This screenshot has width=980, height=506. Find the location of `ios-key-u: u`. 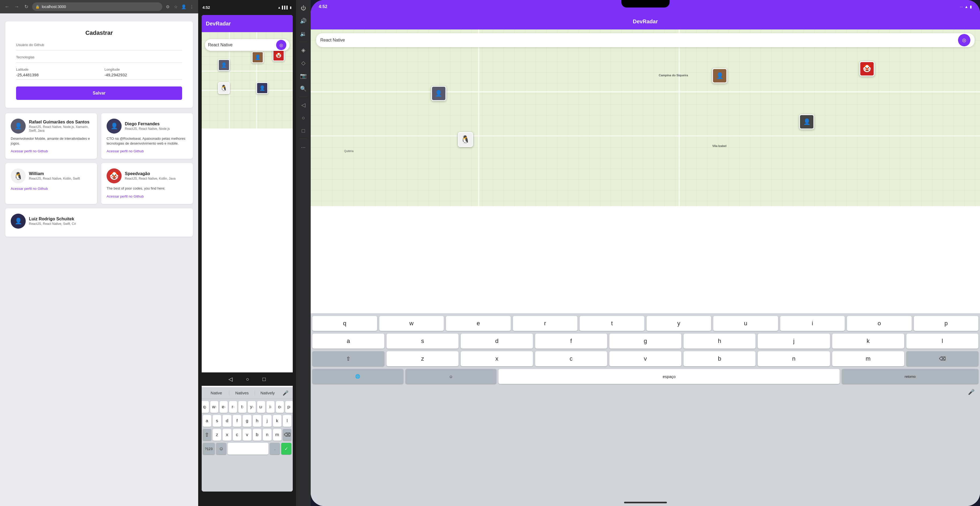

ios-key-u: u is located at coordinates (746, 323).